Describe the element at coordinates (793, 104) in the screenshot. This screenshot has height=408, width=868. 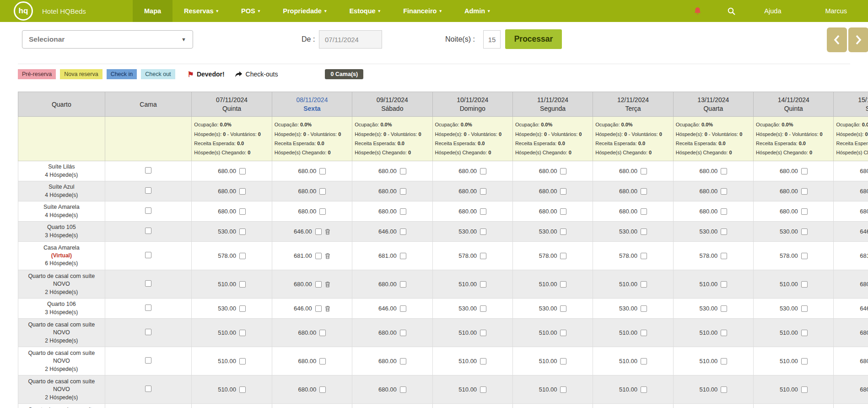
I see `day-column-header: 14/11/2024Quinta` at that location.